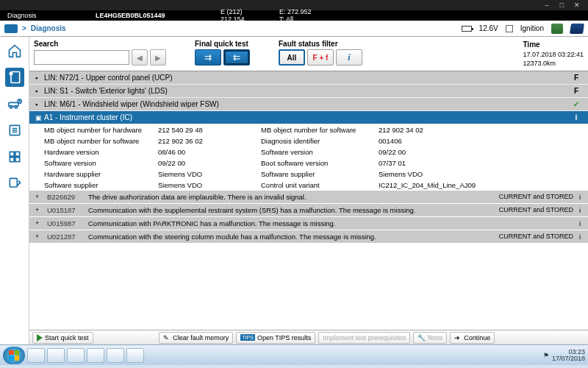  I want to click on search-label: Search, so click(113, 44).